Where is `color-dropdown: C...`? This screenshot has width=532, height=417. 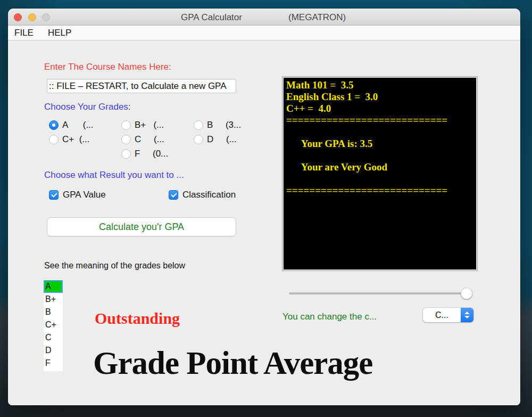 color-dropdown: C... is located at coordinates (448, 315).